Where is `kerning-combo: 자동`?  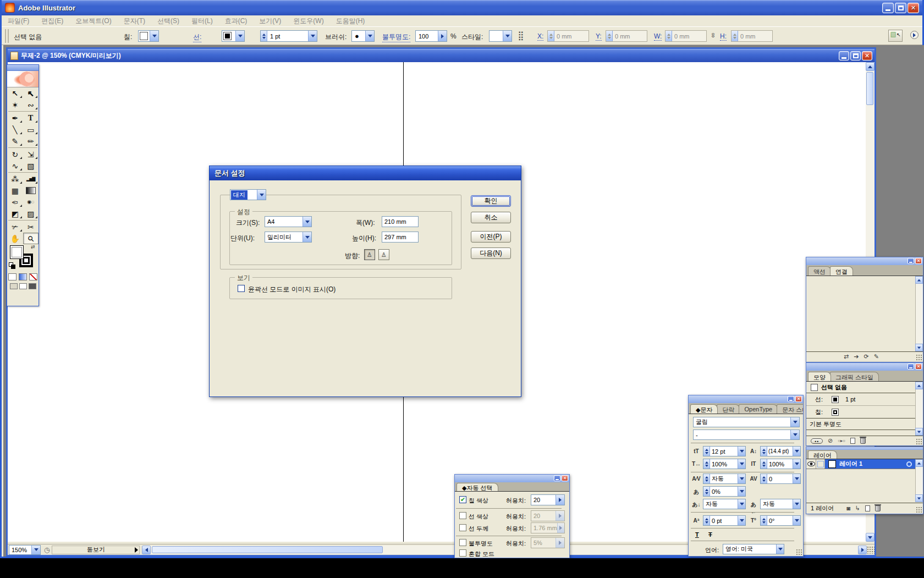 kerning-combo: 자동 is located at coordinates (724, 478).